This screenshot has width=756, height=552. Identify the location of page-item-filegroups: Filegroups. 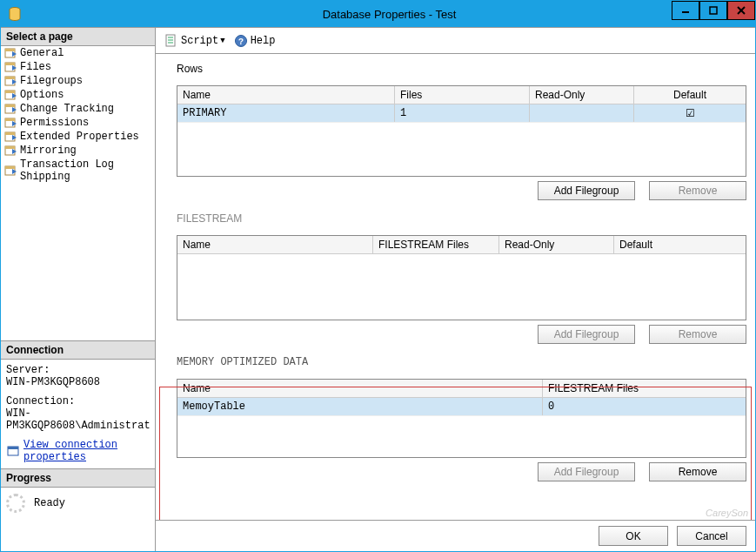
(78, 81).